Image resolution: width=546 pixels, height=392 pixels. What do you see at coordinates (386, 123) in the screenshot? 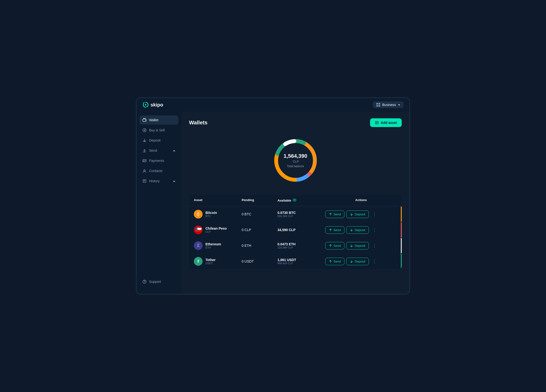
I see `add-asset-button: Add asset` at bounding box center [386, 123].